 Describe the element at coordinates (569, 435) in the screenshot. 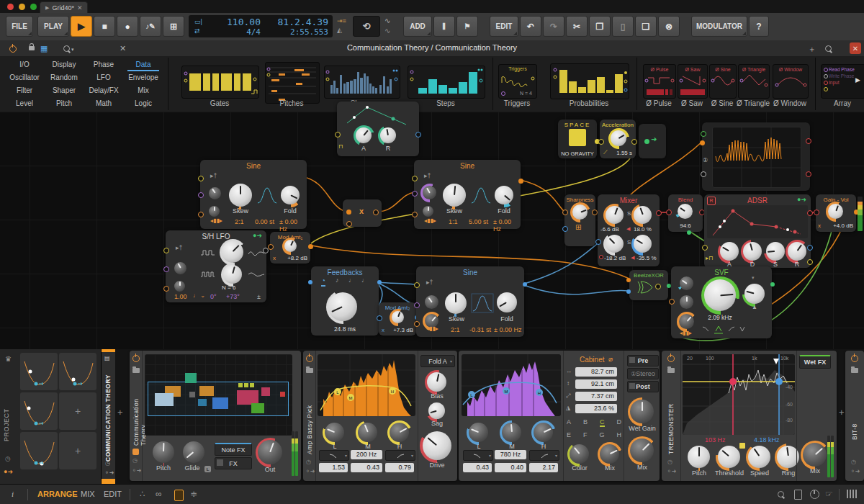

I see `cab-letter-e: E` at that location.